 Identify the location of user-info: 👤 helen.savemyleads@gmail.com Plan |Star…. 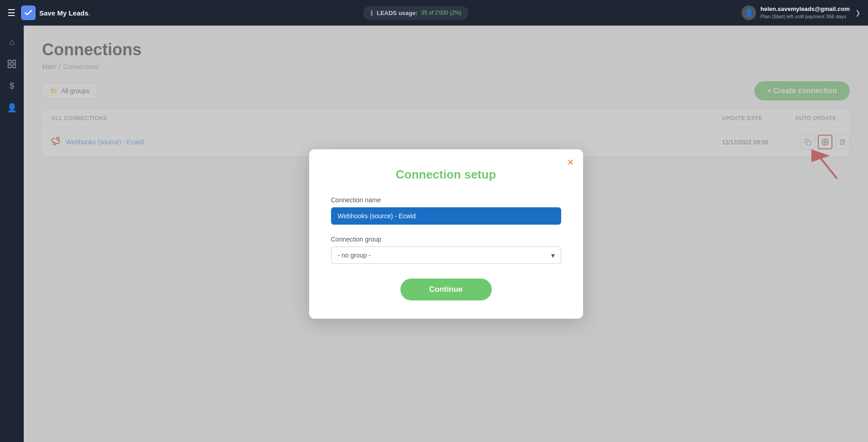
(796, 13).